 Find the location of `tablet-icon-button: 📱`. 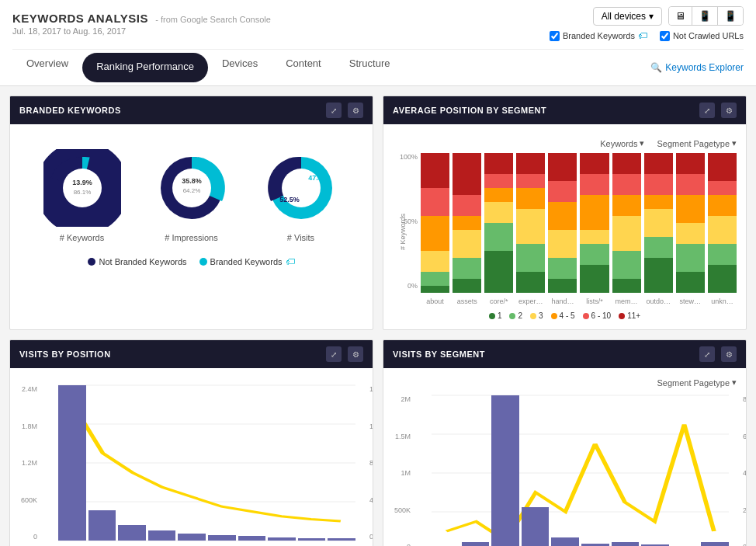

tablet-icon-button: 📱 is located at coordinates (705, 16).